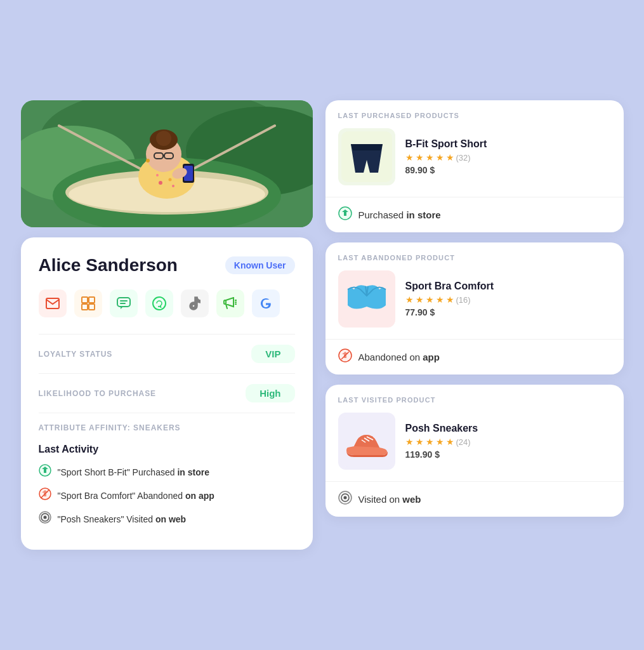 The height and width of the screenshot is (650, 644). I want to click on bra-stars: ★ ★ ★ ★ ★ (16), so click(508, 300).